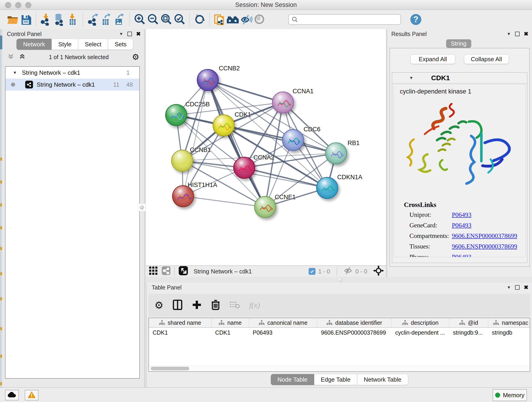  I want to click on export-network-button, so click(93, 19).